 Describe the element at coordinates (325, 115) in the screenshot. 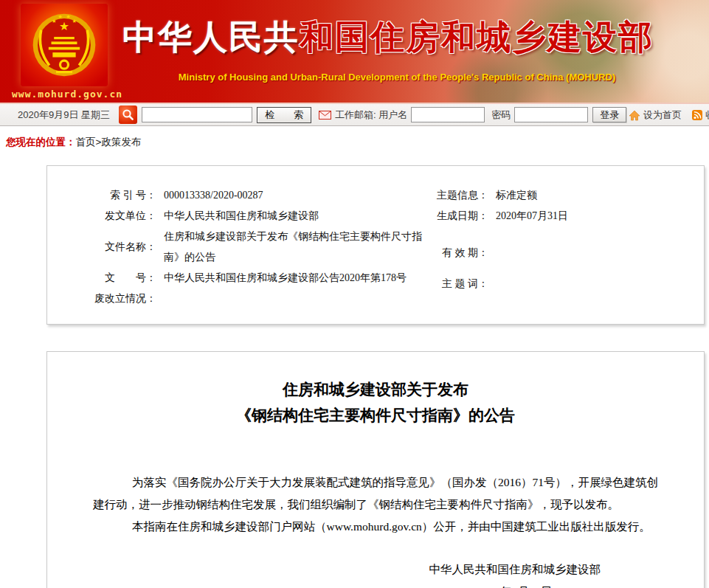

I see `mail-icon` at that location.